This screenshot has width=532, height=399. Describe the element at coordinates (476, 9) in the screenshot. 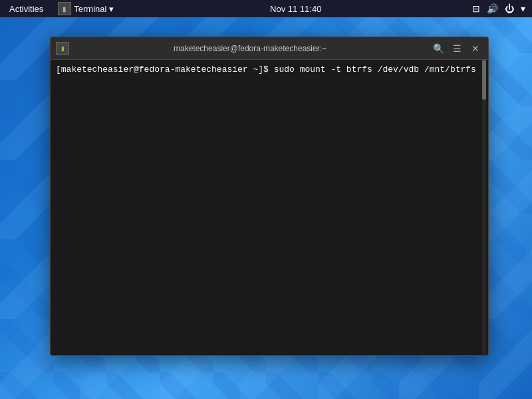

I see `network-icon: ⊟` at that location.